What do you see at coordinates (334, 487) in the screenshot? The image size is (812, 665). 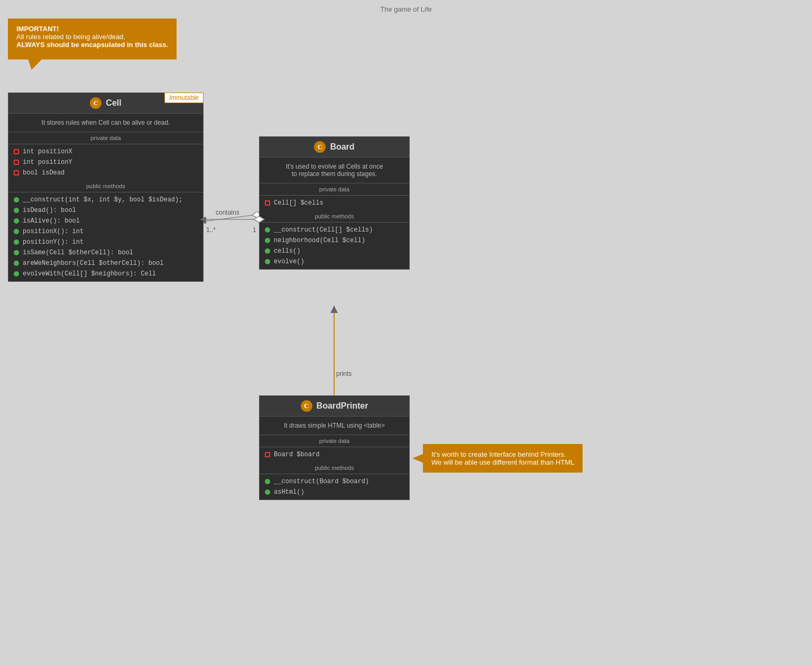 I see `boardprinter-public-members: __construct(Board $board) asHtml()` at bounding box center [334, 487].